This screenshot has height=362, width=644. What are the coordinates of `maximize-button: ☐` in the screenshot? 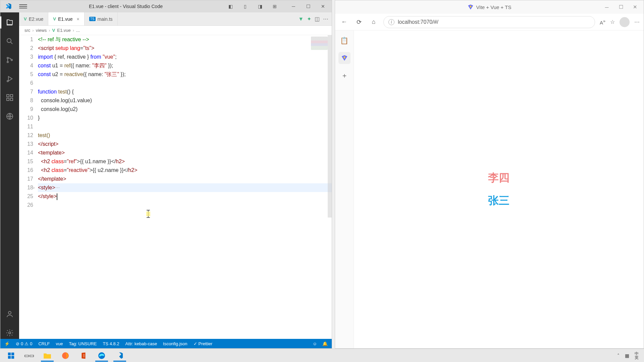 It's located at (308, 6).